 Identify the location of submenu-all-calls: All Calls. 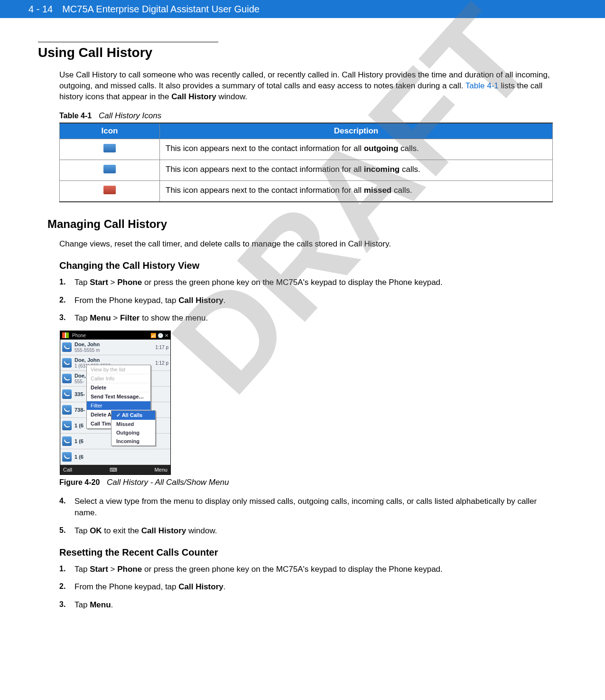
(133, 415).